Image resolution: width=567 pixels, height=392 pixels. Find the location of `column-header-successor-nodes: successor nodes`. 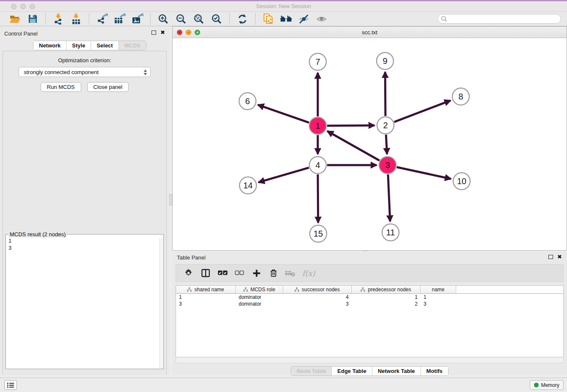

column-header-successor-nodes: successor nodes is located at coordinates (317, 290).